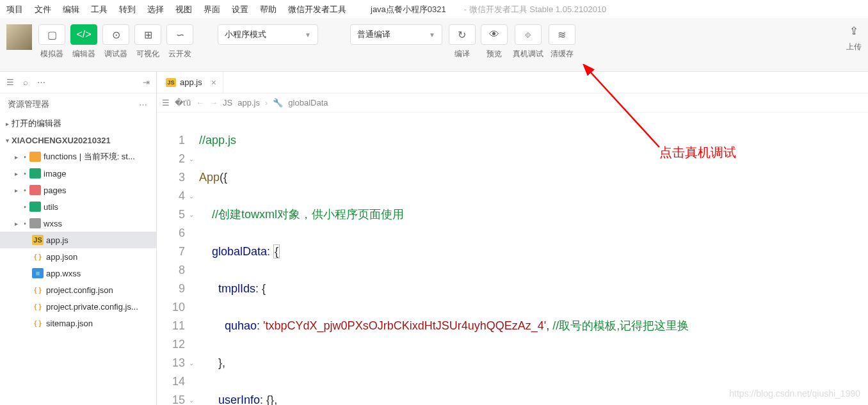  What do you see at coordinates (78, 238) in the screenshot?
I see `sidebar: ☰ ⌕ ⋯ ⇥ 资源管理器 ⋯ ▸打开的编辑器 ▾XIAOCHENGXU2021…` at bounding box center [78, 238].